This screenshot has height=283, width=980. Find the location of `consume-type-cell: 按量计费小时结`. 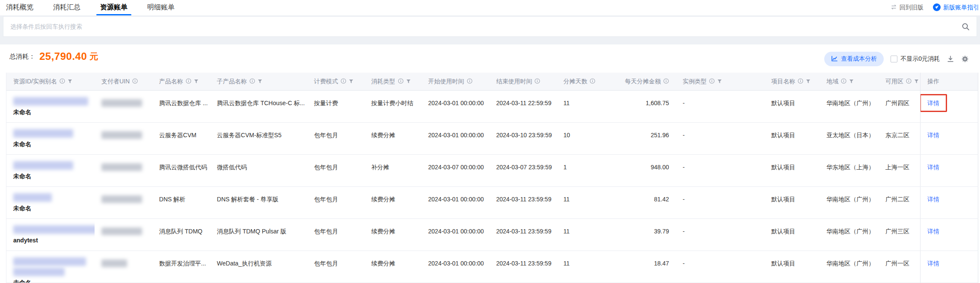

consume-type-cell: 按量计费小时结 is located at coordinates (393, 106).